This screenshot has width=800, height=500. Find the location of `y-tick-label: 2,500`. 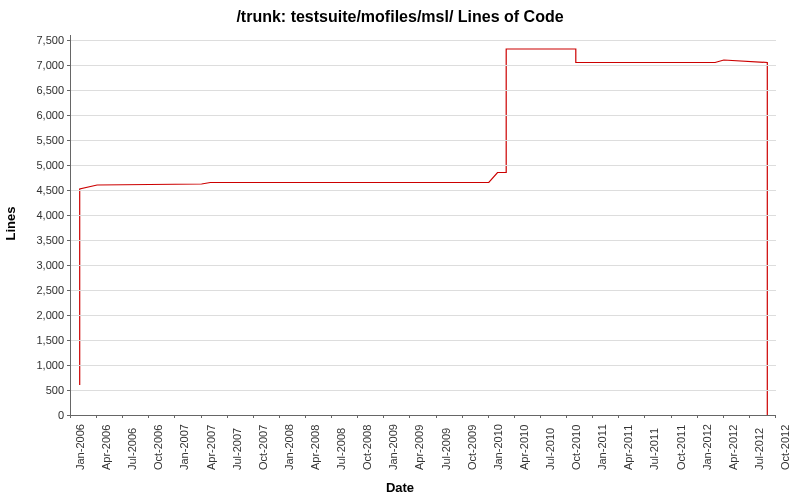

y-tick-label: 2,500 is located at coordinates (39, 290).